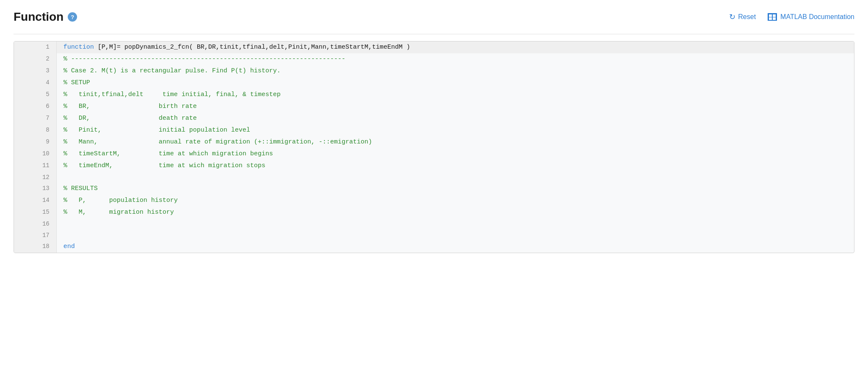 This screenshot has width=868, height=386. What do you see at coordinates (434, 71) in the screenshot?
I see `code-row: 3% Case 2. M(t) is a rectangular pulse. …` at bounding box center [434, 71].